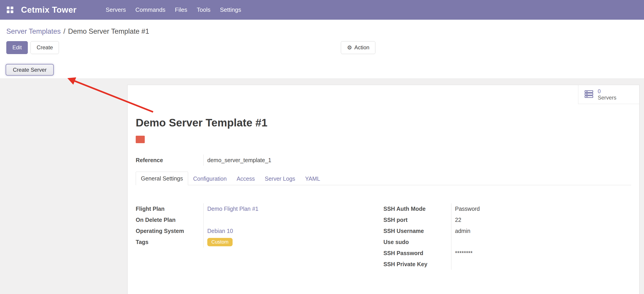 This screenshot has width=644, height=294. I want to click on servers-count-label: Servers, so click(607, 98).